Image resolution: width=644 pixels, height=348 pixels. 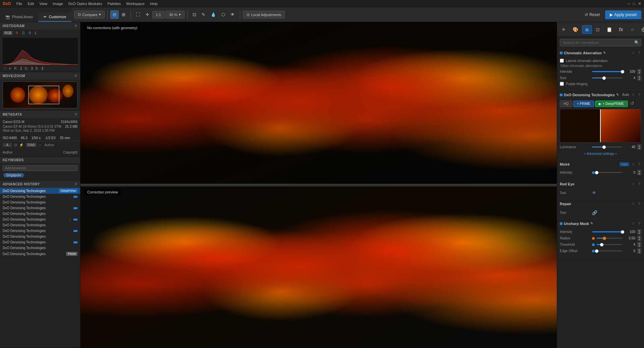 I want to click on unsharp-radius-slider, so click(x=610, y=238).